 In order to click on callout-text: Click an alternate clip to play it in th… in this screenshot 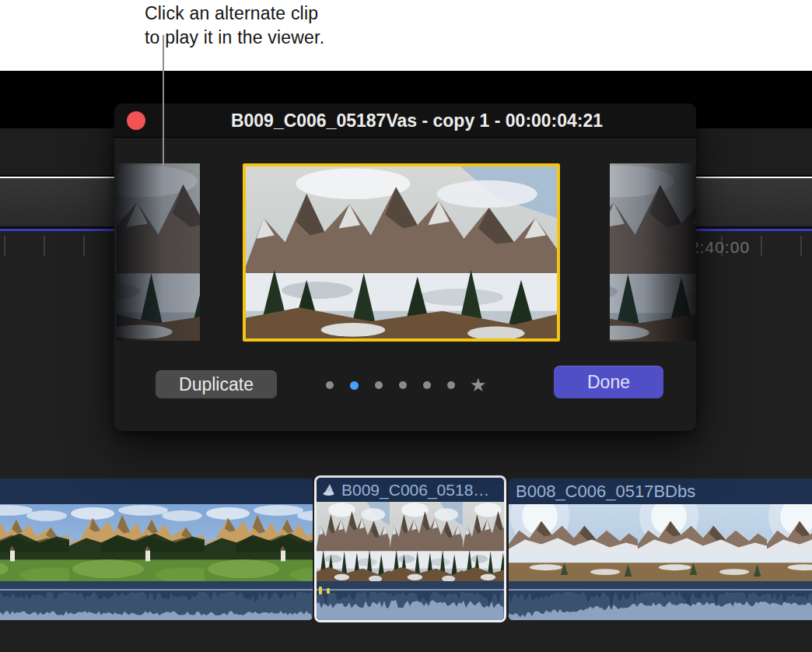, I will do `click(235, 26)`.